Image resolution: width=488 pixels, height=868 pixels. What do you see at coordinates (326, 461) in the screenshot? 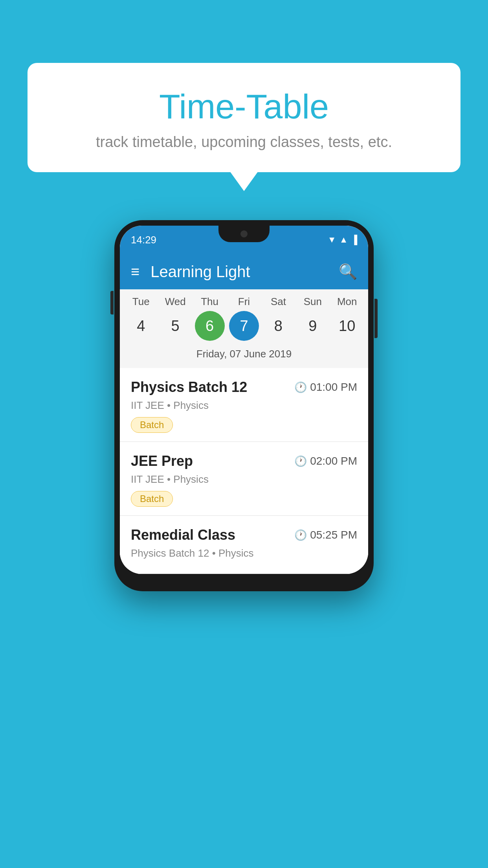
I see `event-time-2: 🕐 02:00 PM` at bounding box center [326, 461].